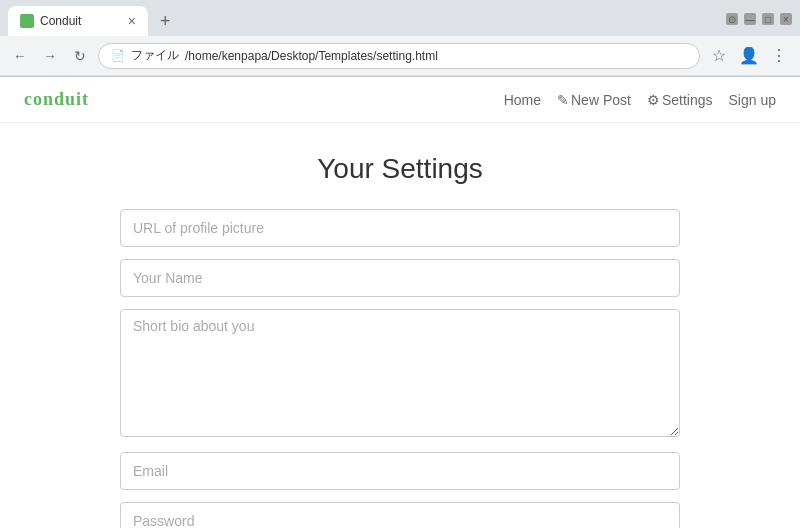 This screenshot has height=528, width=800. Describe the element at coordinates (155, 56) in the screenshot. I see `address-prefix: ファイル` at that location.